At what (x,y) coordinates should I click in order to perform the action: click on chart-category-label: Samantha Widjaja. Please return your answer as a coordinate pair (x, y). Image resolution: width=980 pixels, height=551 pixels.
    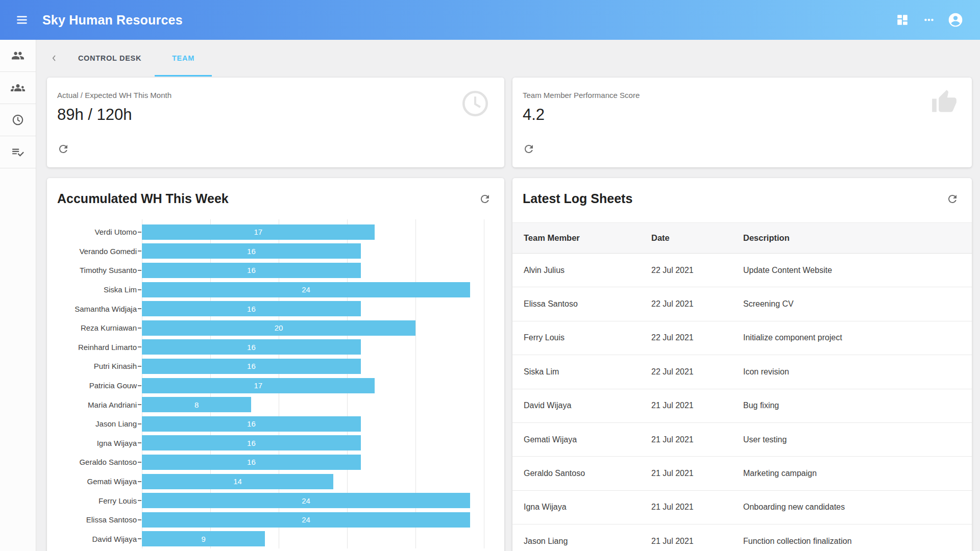
    Looking at the image, I should click on (92, 309).